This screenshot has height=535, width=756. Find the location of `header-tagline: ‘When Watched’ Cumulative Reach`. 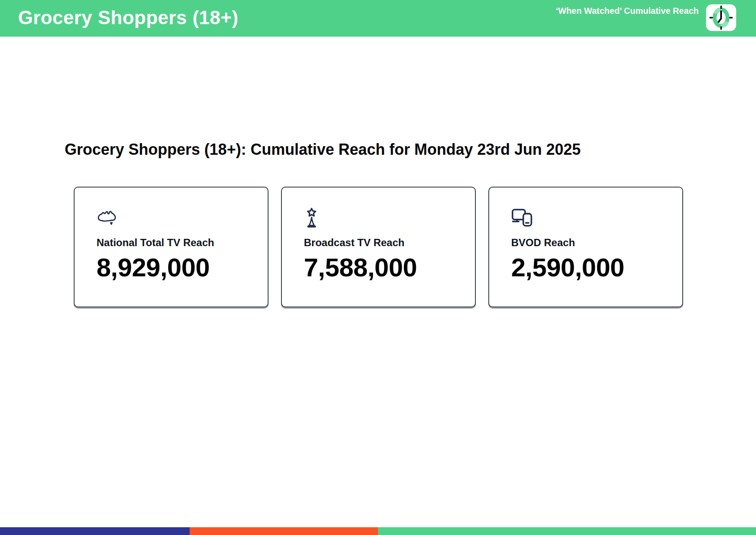

header-tagline: ‘When Watched’ Cumulative Reach is located at coordinates (627, 11).